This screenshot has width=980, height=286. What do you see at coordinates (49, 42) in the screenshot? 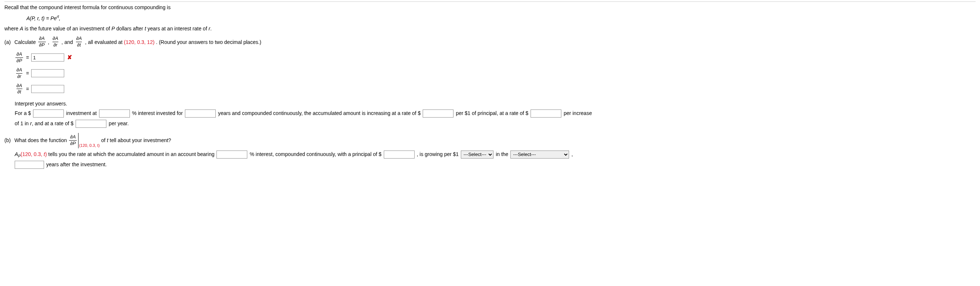
I see `comma: ,` at bounding box center [49, 42].